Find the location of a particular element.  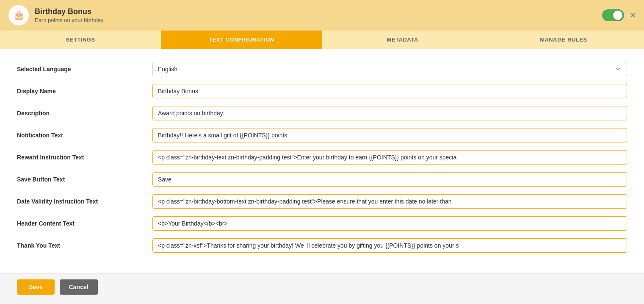

active-toggle is located at coordinates (613, 15).